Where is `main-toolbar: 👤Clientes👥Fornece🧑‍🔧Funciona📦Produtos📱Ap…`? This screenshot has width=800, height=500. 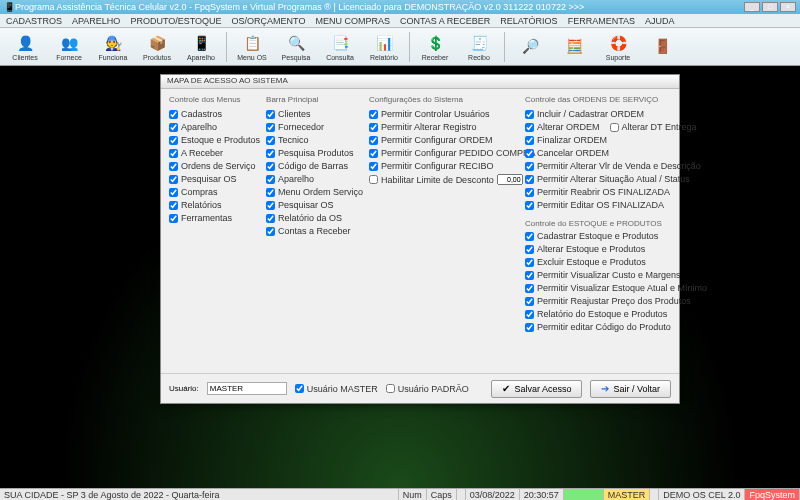
main-toolbar: 👤Clientes👥Fornece🧑‍🔧Funciona📦Produtos📱Ap… is located at coordinates (400, 47).